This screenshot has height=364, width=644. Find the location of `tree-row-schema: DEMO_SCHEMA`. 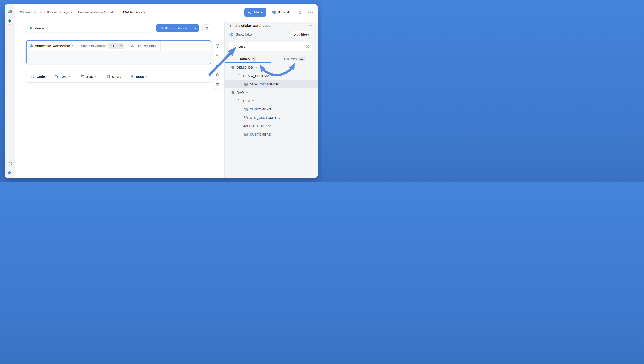

tree-row-schema: DEMO_SCHEMA is located at coordinates (271, 76).